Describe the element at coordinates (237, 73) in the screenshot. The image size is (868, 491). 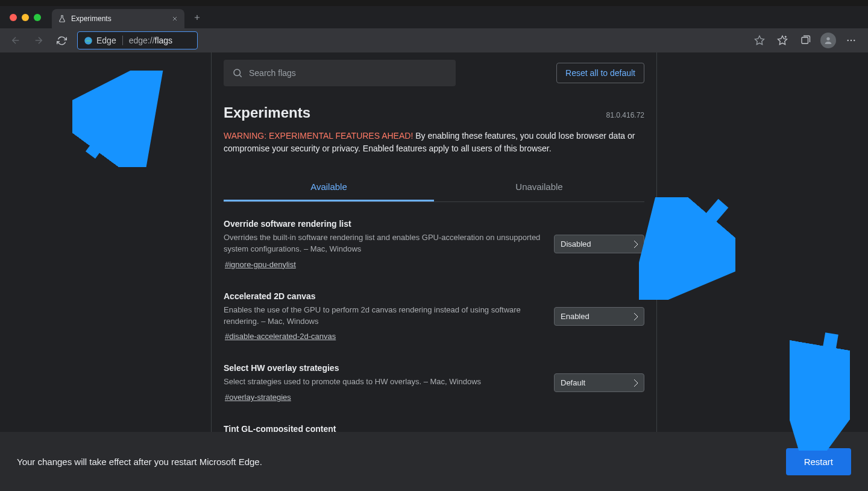
I see `search-icon` at that location.